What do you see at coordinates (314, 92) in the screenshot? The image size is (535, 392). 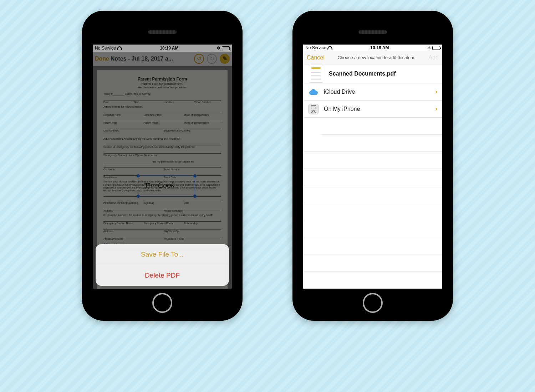 I see `icloud-icon` at bounding box center [314, 92].